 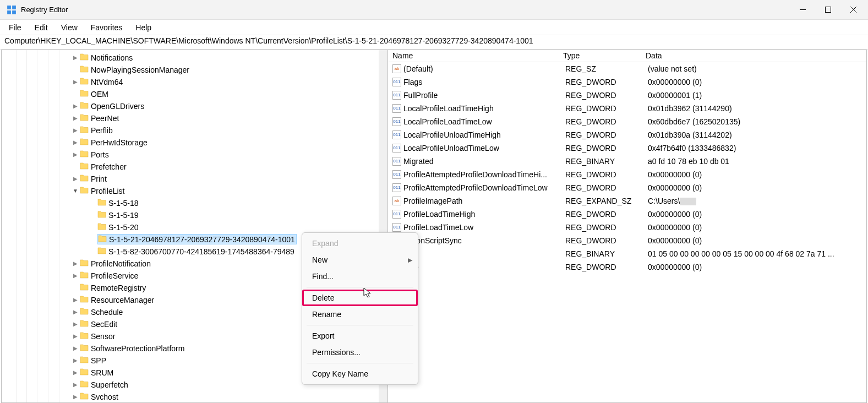 I want to click on tree-item-label: Superfetch, so click(x=110, y=385).